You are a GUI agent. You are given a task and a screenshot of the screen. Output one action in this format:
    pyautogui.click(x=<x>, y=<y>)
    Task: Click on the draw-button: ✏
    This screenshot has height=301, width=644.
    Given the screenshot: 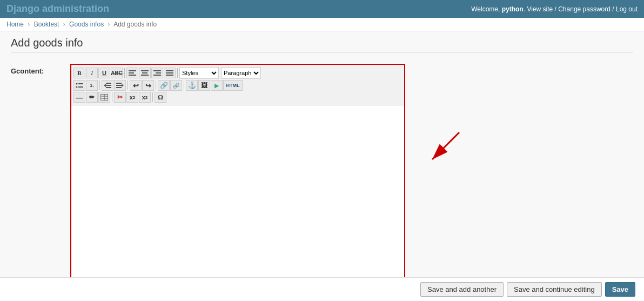 What is the action you would take?
    pyautogui.click(x=92, y=97)
    